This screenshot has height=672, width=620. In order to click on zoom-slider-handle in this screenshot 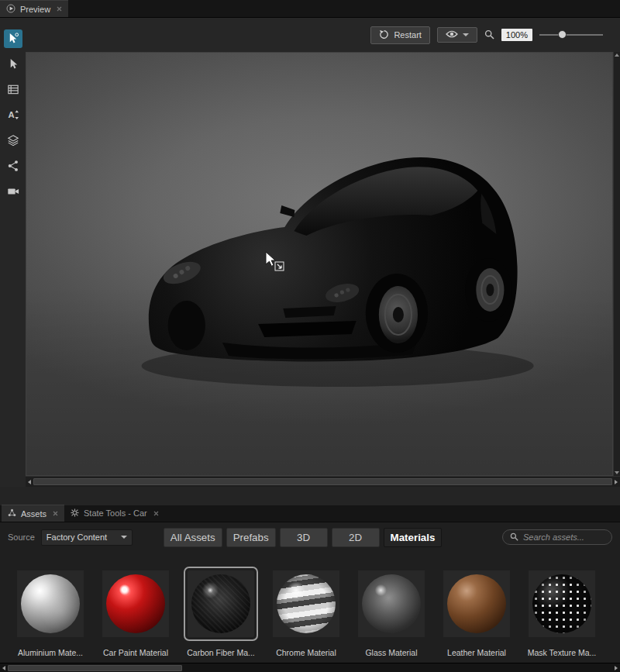, I will do `click(563, 34)`.